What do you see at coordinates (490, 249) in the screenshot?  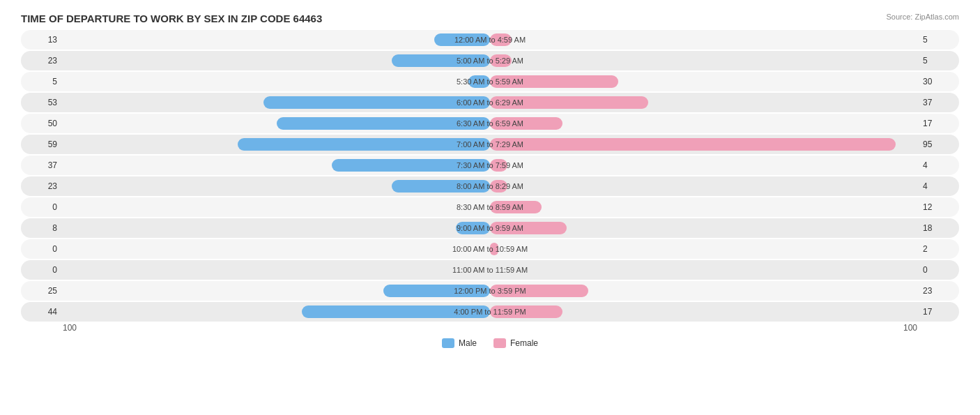 I see `chart-row: 010:00 AM to 10:59 AM2` at bounding box center [490, 249].